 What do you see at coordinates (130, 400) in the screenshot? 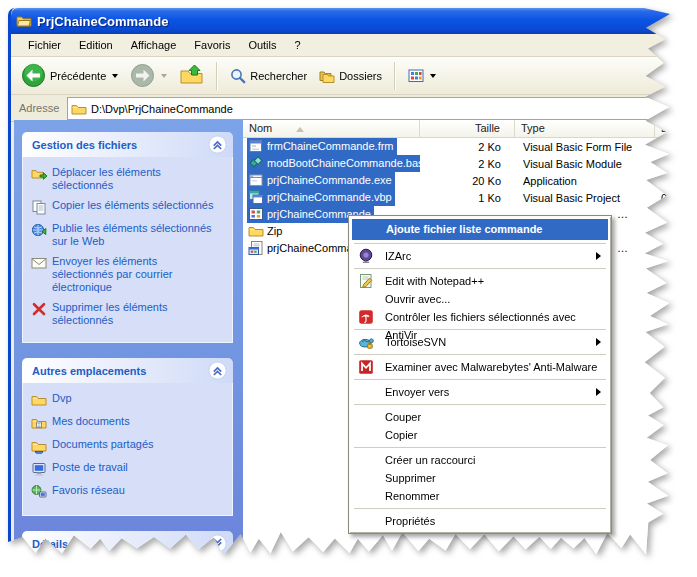
I see `sidebar-item: Dvp` at bounding box center [130, 400].